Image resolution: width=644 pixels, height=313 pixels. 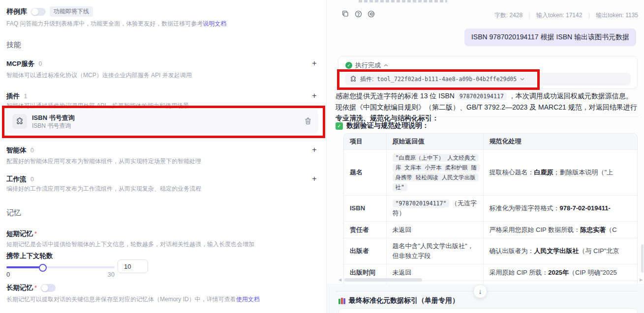 I want to click on execution-status-row: ✓ 执行完成, so click(x=488, y=63).